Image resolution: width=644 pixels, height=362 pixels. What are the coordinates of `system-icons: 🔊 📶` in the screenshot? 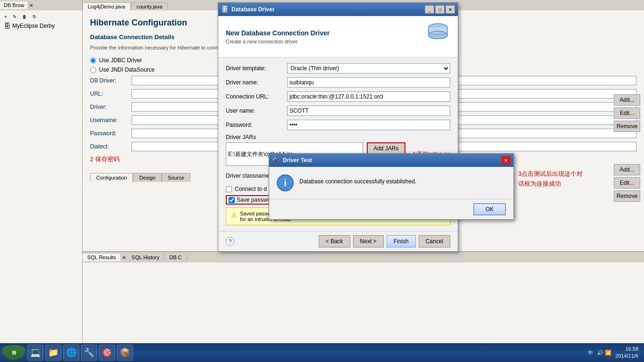 It's located at (604, 353).